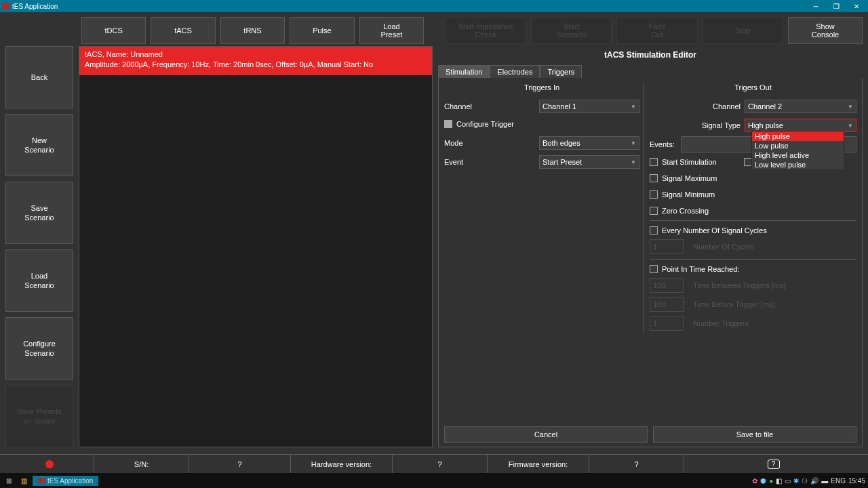  Describe the element at coordinates (35, 7) in the screenshot. I see `app-title: tES Application` at that location.